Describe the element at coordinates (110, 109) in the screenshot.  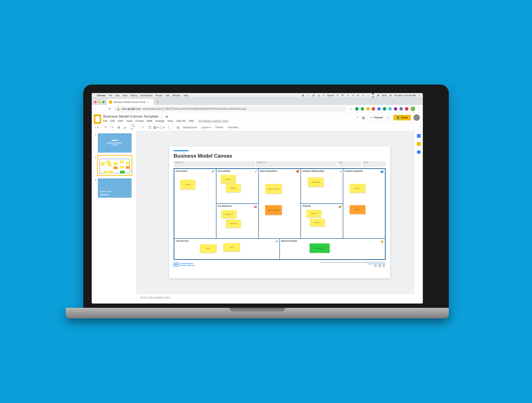
I see `reload-button: ⟳` at that location.